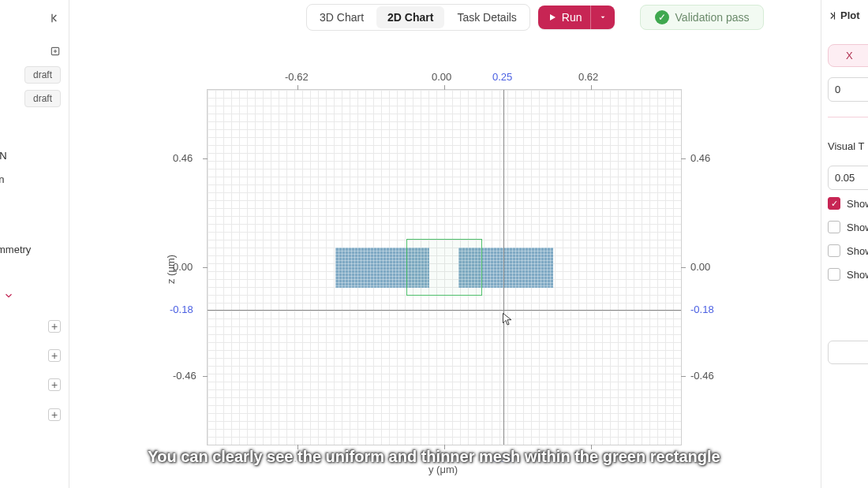  Describe the element at coordinates (843, 16) in the screenshot. I see `panel-header: Plot` at that location.